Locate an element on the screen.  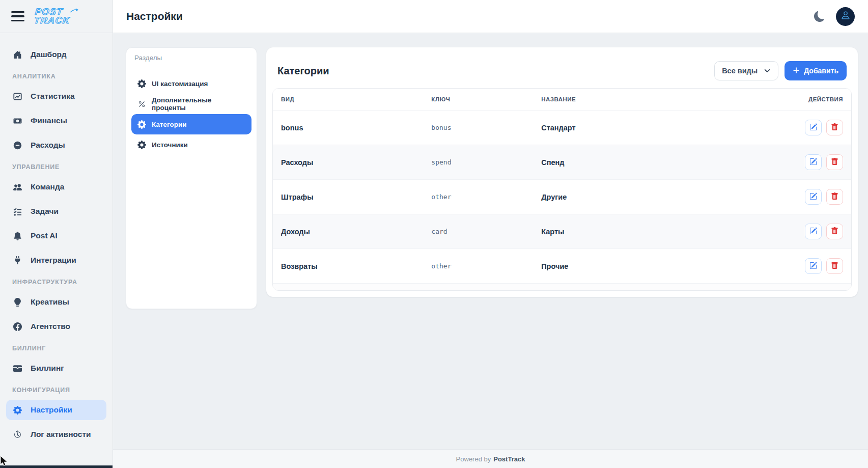
section-item-label: Категории is located at coordinates (169, 124).